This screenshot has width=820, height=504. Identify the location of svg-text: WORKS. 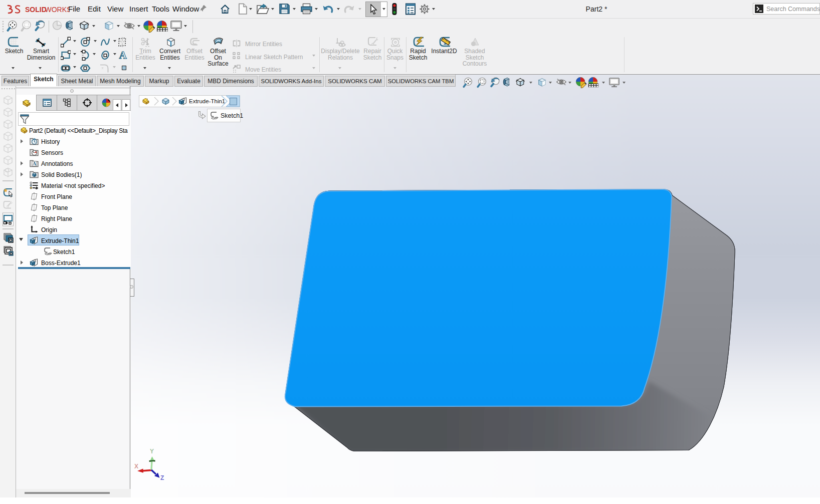
(58, 10).